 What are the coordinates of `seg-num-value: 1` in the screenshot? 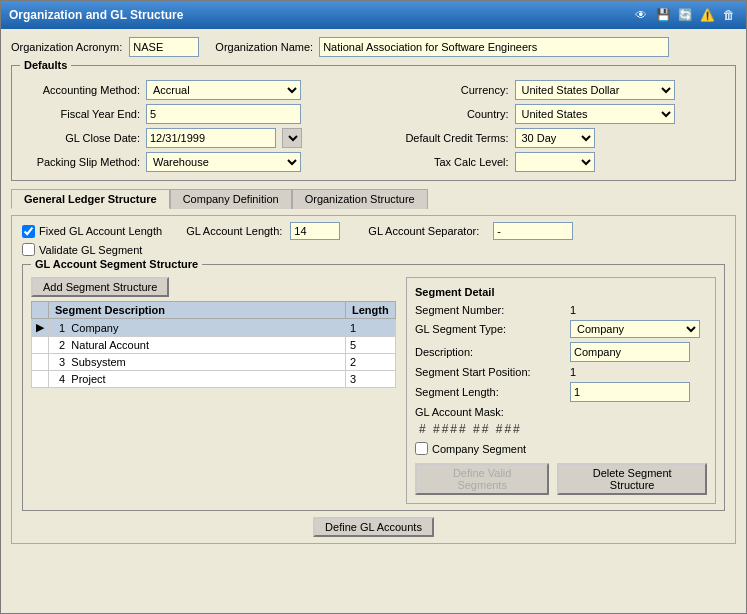 It's located at (573, 310).